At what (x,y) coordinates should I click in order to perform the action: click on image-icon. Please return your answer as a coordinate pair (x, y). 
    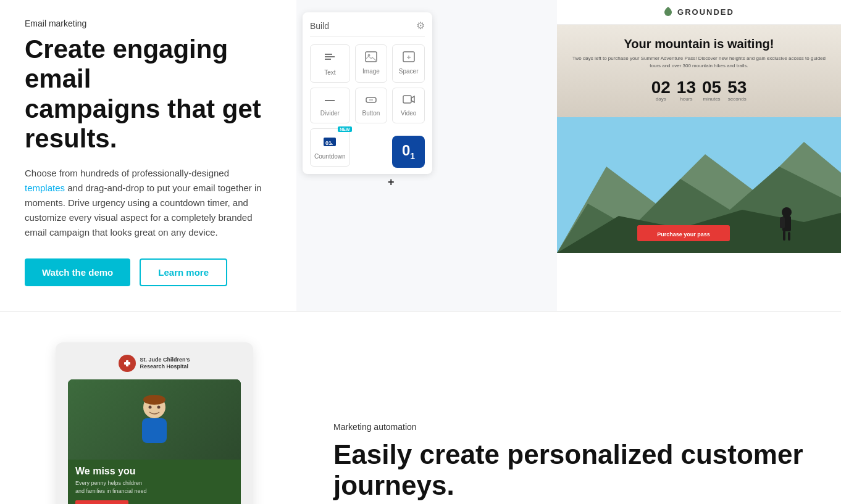
    Looking at the image, I should click on (371, 58).